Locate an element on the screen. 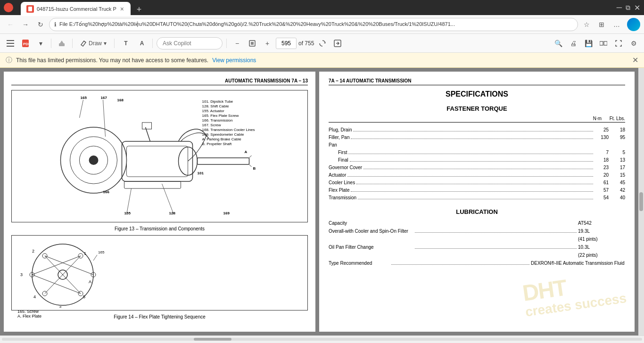 This screenshot has height=343, width=644. svg-text: 3 is located at coordinates (22, 275).